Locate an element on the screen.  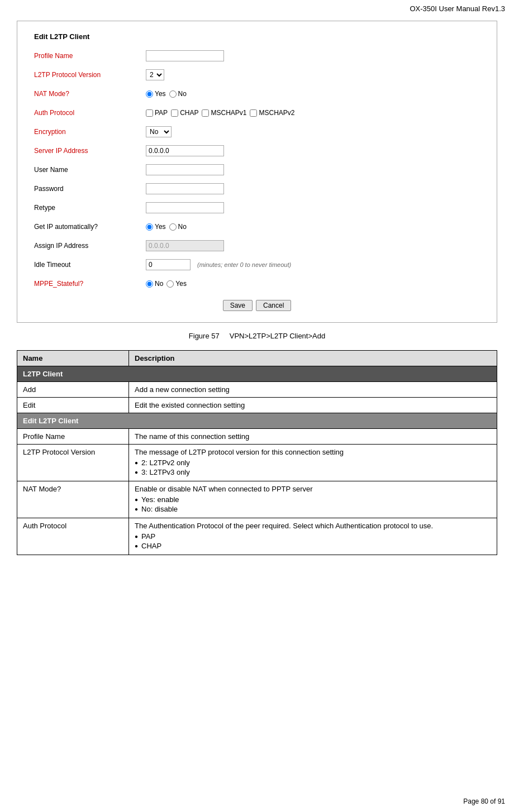
field-l2tp-version: 2 3 is located at coordinates (155, 75).